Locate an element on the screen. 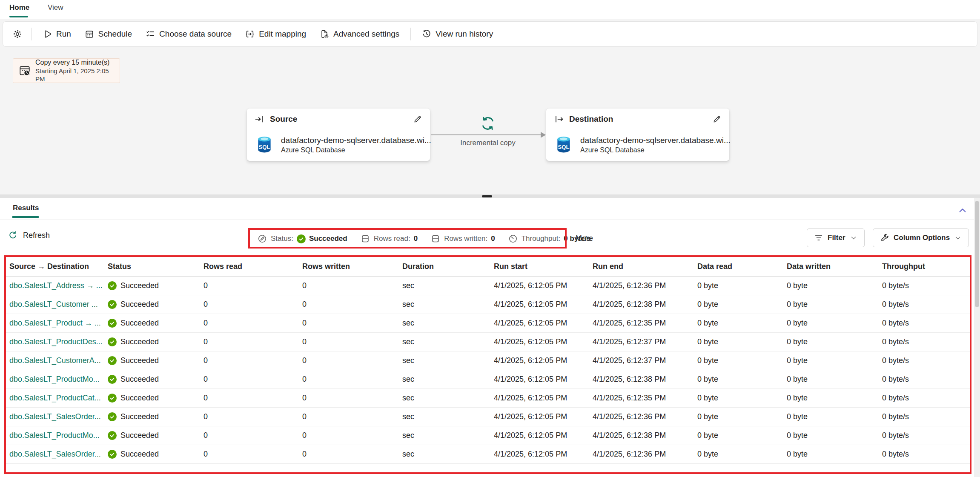 The width and height of the screenshot is (980, 477). toolbar-separator is located at coordinates (410, 34).